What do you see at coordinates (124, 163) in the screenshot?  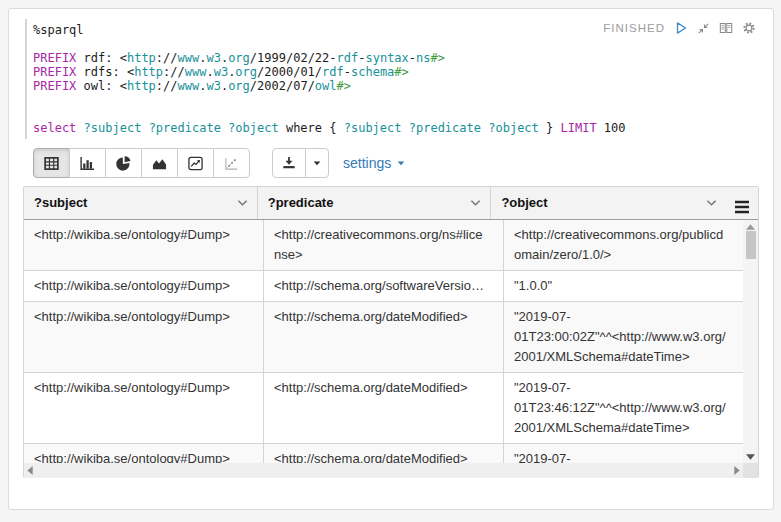 I see `pie-chart-button` at bounding box center [124, 163].